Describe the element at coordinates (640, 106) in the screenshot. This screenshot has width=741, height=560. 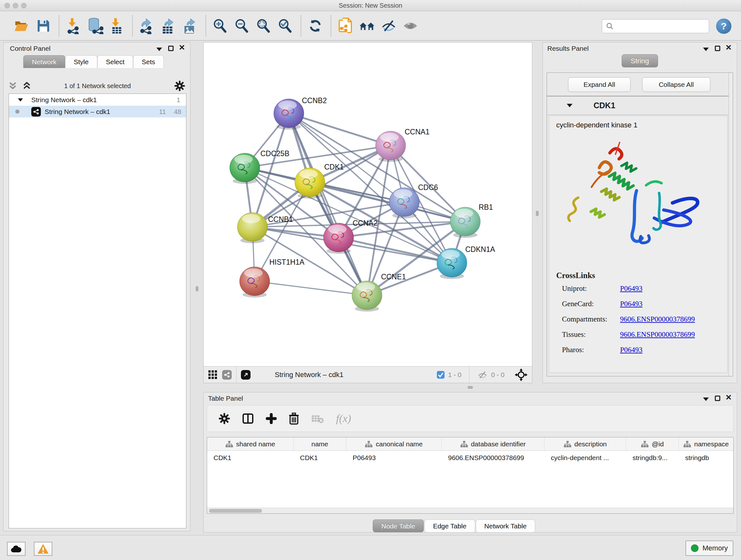
I see `gene-section-header: CDK1` at that location.